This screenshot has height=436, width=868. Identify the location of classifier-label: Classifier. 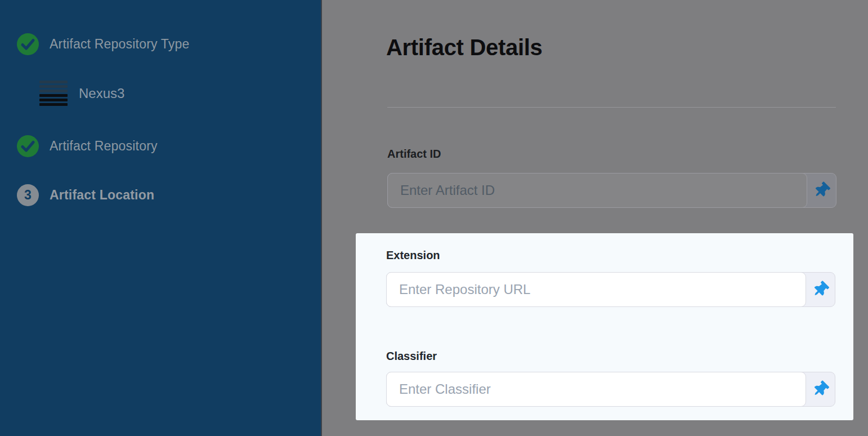
(411, 356).